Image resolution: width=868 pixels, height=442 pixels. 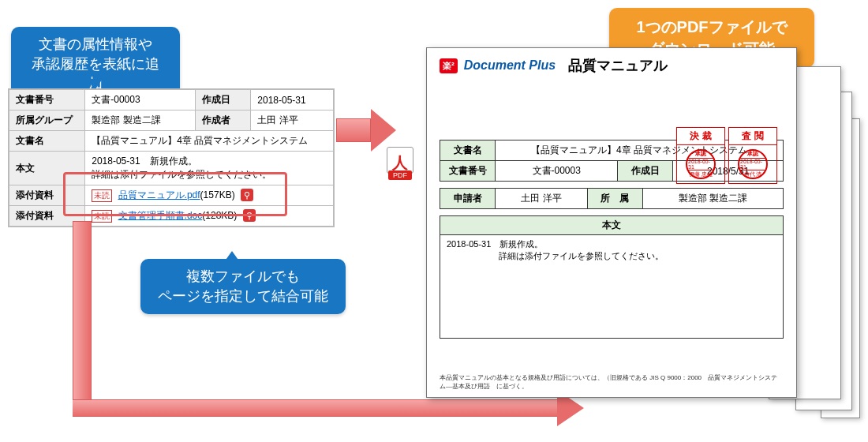 What do you see at coordinates (210, 141) in the screenshot?
I see `value-doc-name: 【品質マニュアル】4章 品質マネジメントシステム` at bounding box center [210, 141].